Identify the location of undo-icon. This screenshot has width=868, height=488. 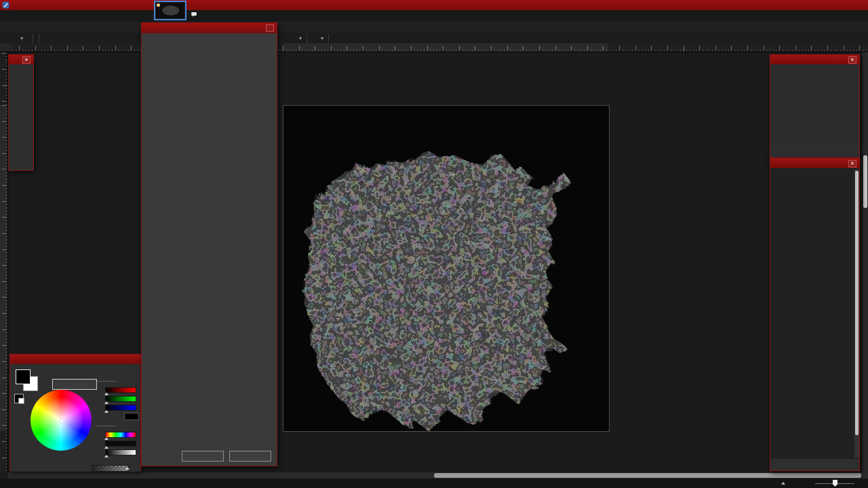
(778, 152).